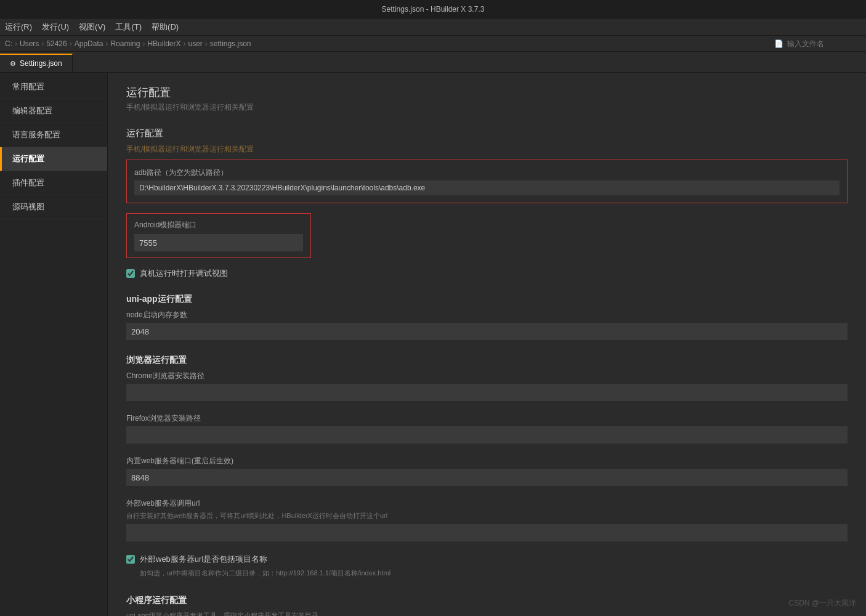  I want to click on settings-tab: ⚙ Settings.json, so click(36, 63).